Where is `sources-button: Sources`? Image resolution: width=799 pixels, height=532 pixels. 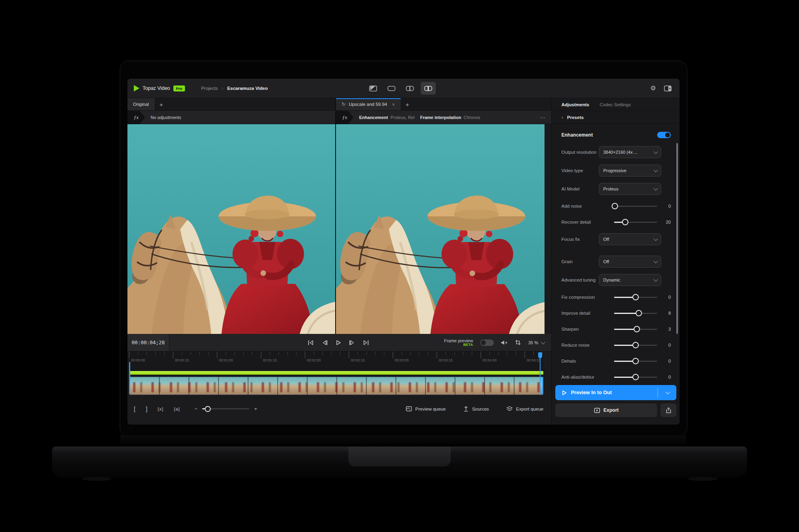 sources-button: Sources is located at coordinates (476, 409).